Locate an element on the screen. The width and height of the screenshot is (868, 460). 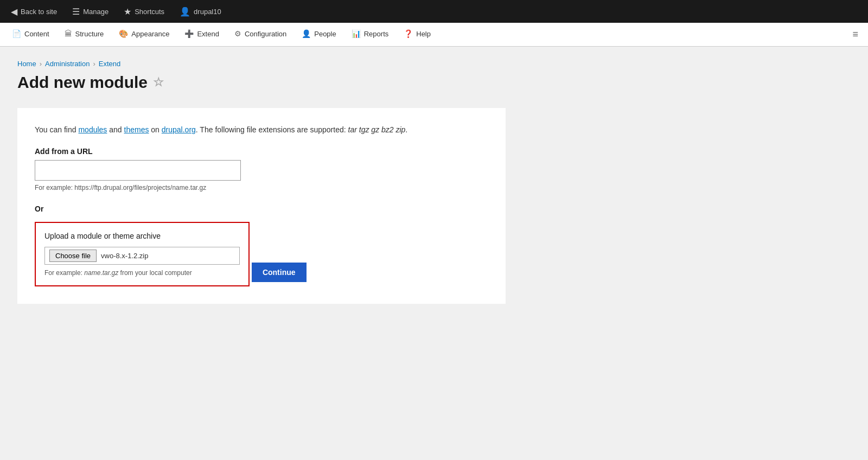
username-label: drupal10 is located at coordinates (207, 12).